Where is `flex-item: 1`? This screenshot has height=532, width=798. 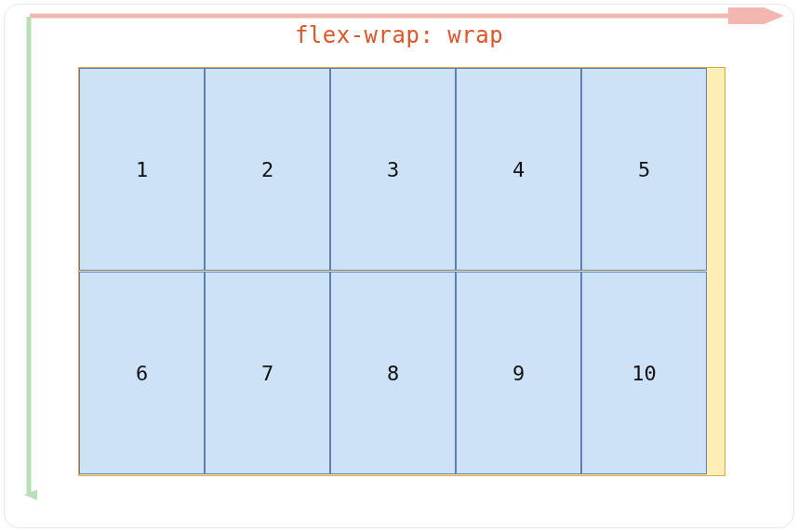 flex-item: 1 is located at coordinates (141, 169).